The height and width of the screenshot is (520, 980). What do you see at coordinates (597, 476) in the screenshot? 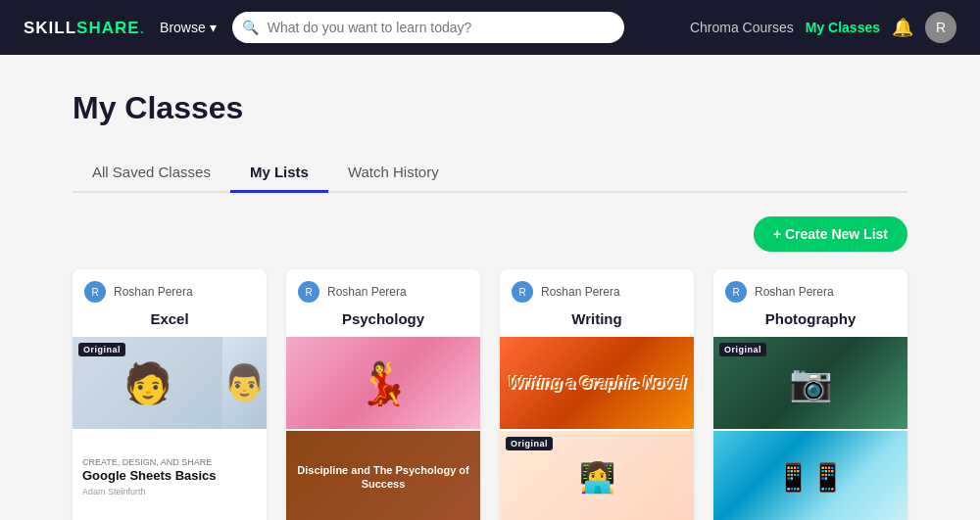
I see `card-thumb-bottom: Original 👩‍💻` at bounding box center [597, 476].